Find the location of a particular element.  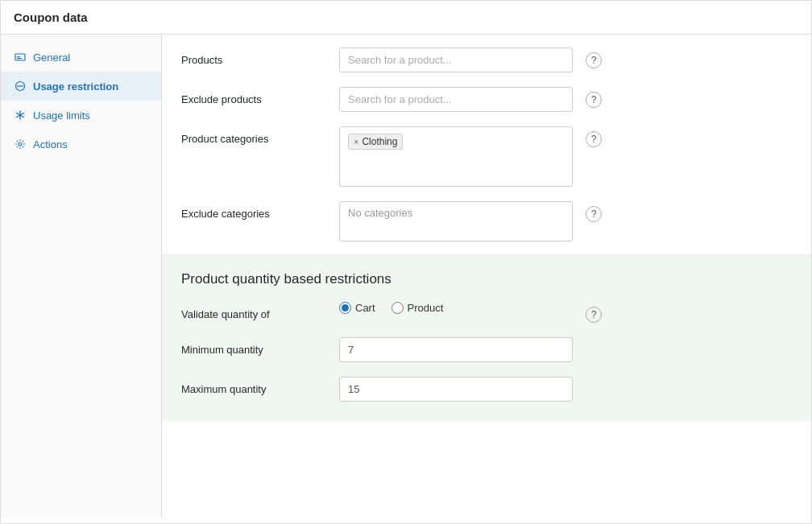

clothing-tag: × Clothing is located at coordinates (375, 142).